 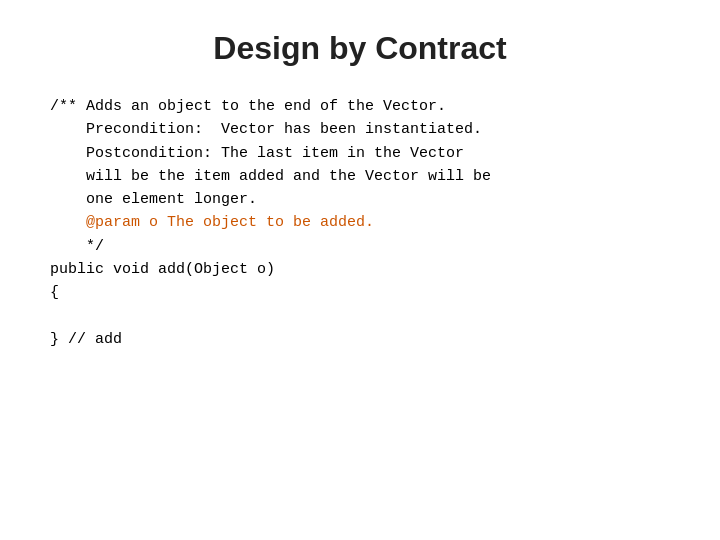 What do you see at coordinates (360, 176) in the screenshot?
I see `code-line-4: will be the item added and the Vector wi…` at bounding box center [360, 176].